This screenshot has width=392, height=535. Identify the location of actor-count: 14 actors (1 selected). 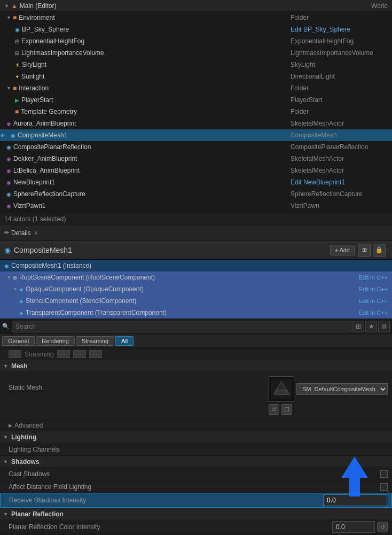
(196, 219).